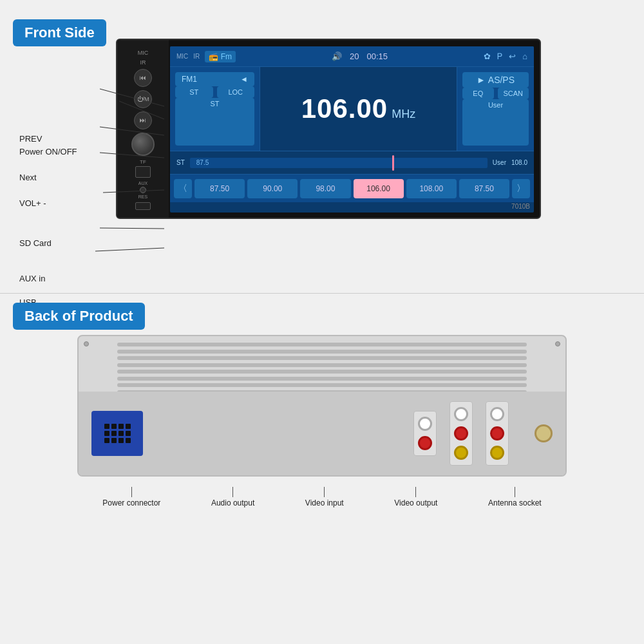 The width and height of the screenshot is (644, 644). I want to click on preset-next: 〉, so click(521, 189).